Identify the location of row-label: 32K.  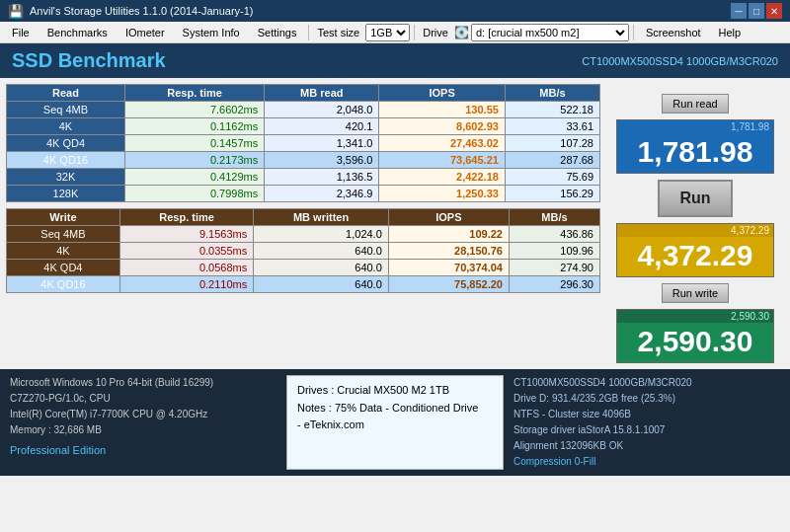
(66, 178).